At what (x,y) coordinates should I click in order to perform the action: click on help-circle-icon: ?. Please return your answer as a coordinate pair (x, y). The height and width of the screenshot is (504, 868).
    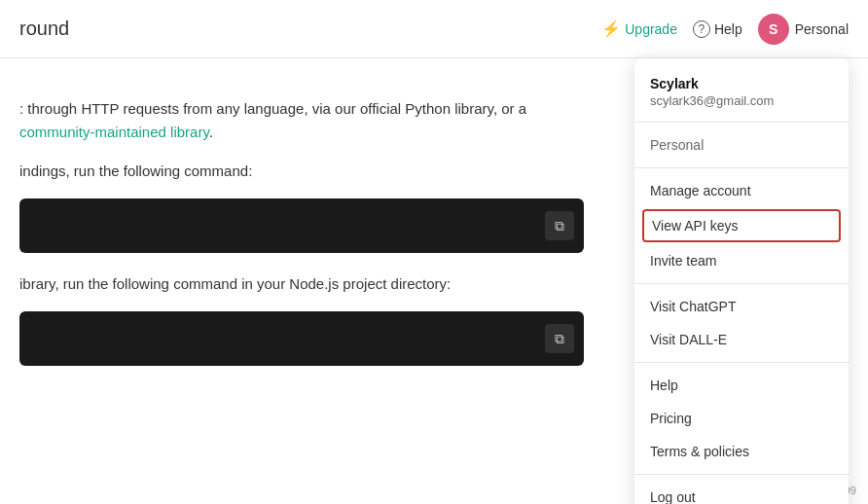
    Looking at the image, I should click on (702, 29).